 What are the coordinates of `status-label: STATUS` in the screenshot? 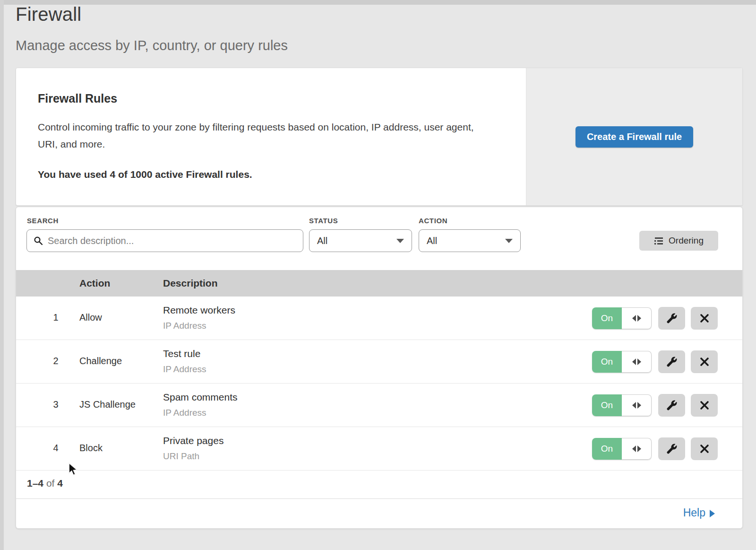 It's located at (323, 220).